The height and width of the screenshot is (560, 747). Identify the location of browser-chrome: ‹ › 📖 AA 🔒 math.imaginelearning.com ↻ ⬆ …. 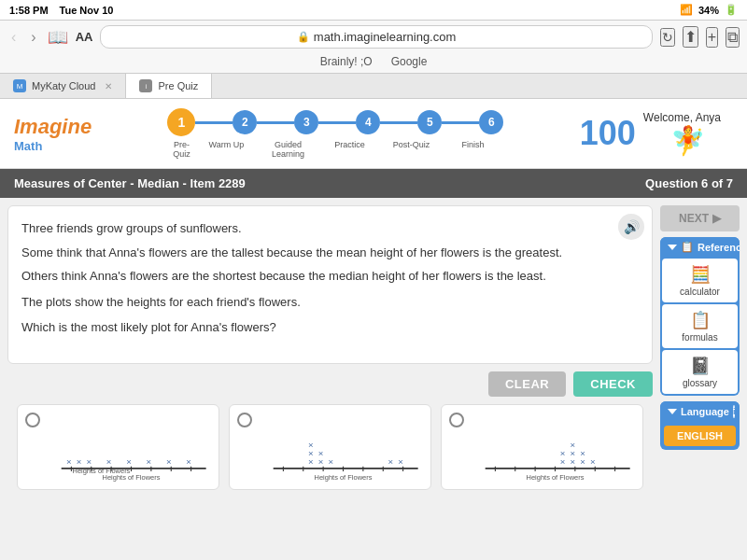
(374, 47).